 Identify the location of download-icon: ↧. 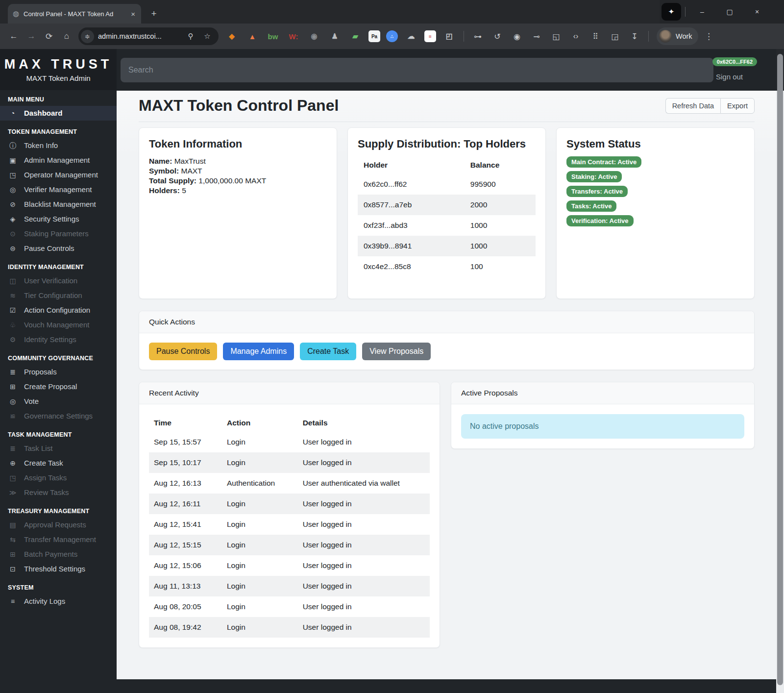
(635, 36).